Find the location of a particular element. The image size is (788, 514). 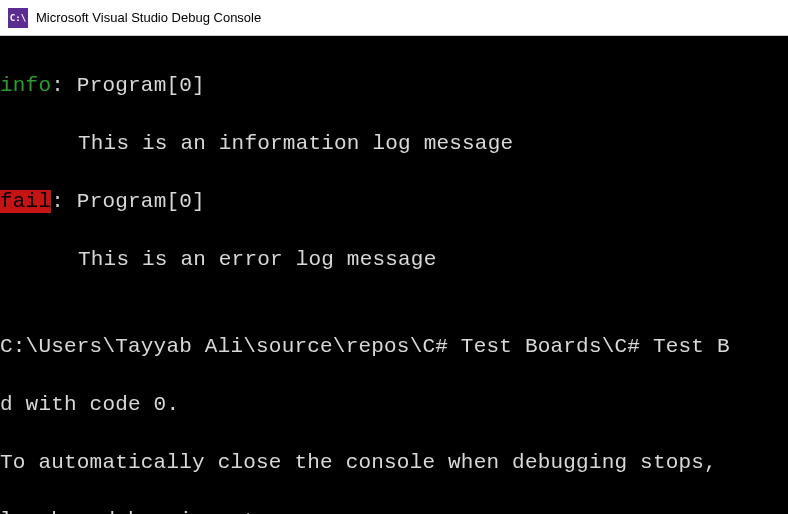

log-fail-line: fail: Program[0] is located at coordinates (394, 202).